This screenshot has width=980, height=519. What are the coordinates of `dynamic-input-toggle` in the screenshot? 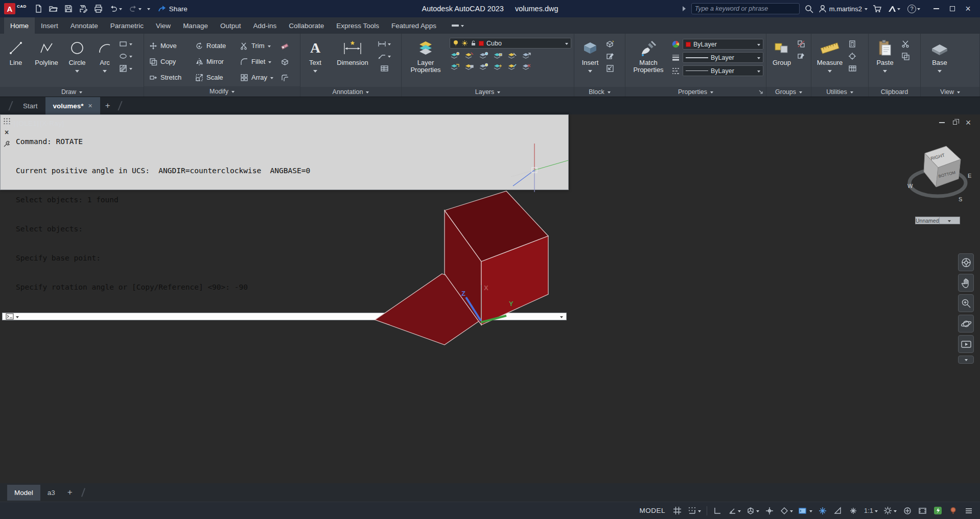 It's located at (805, 511).